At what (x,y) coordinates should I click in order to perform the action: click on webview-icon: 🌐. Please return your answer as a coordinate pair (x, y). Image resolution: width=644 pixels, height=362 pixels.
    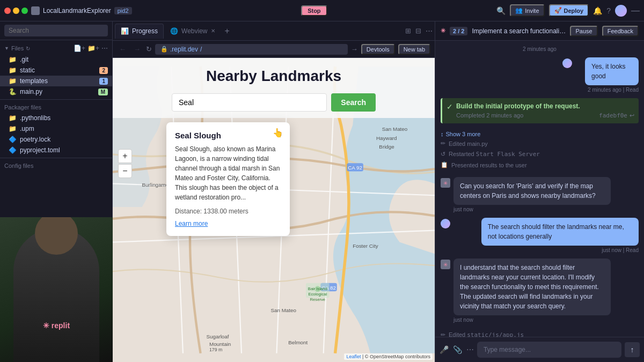
    Looking at the image, I should click on (174, 31).